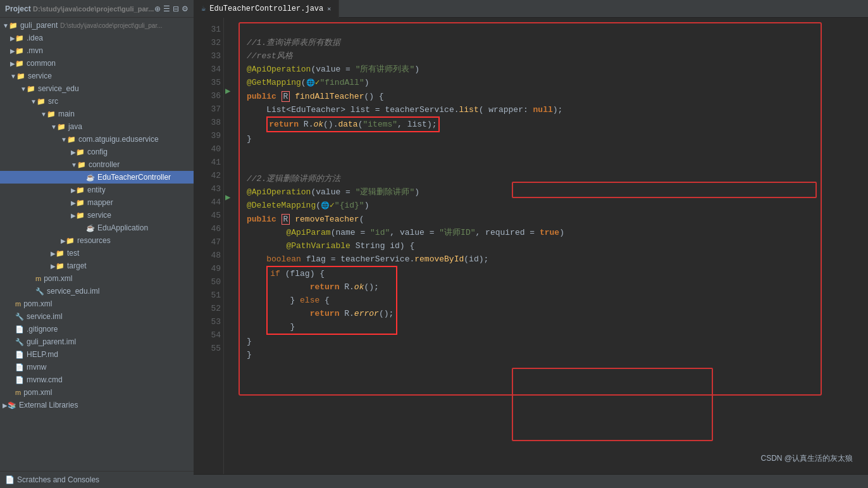  Describe the element at coordinates (97, 51) in the screenshot. I see `tree-item-mvn: ▶ 📁 .mvn` at that location.